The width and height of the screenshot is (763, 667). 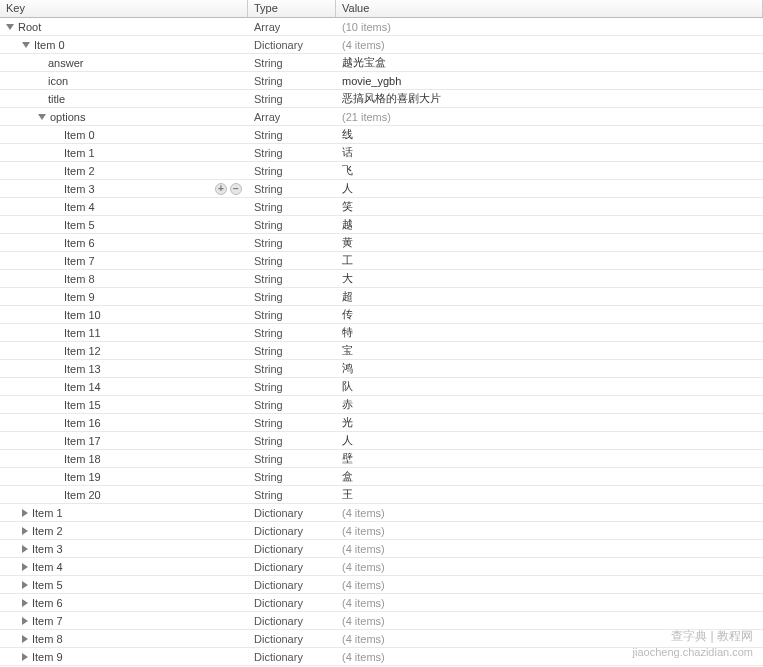 What do you see at coordinates (124, 333) in the screenshot?
I see `key-cell: Item 11` at bounding box center [124, 333].